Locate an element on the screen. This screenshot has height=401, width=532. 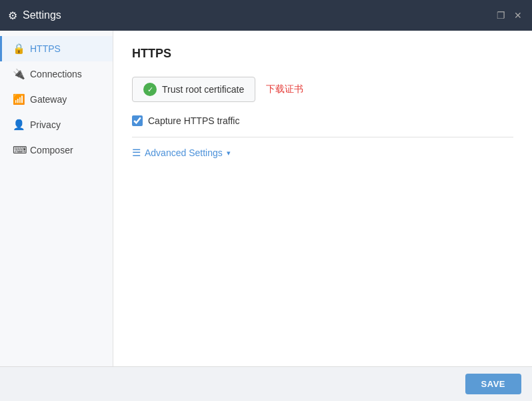
title-bar: ⚙ Settings ❐ ✕ is located at coordinates (266, 15).